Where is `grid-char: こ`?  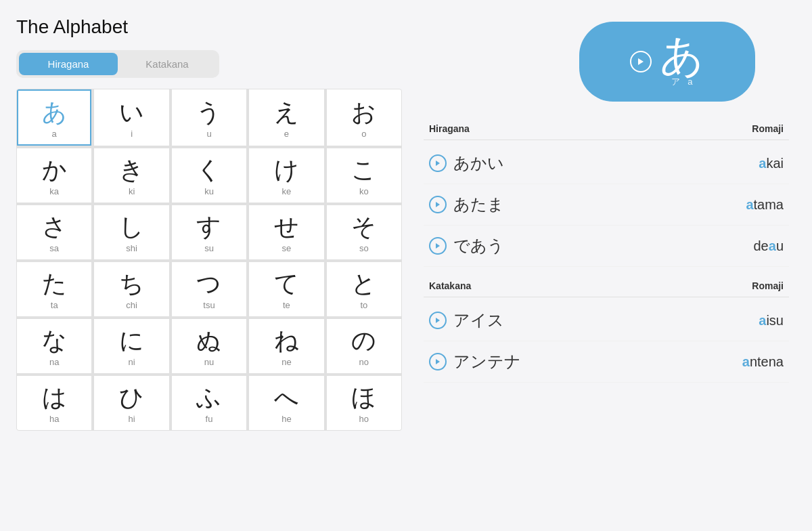 grid-char: こ is located at coordinates (364, 170).